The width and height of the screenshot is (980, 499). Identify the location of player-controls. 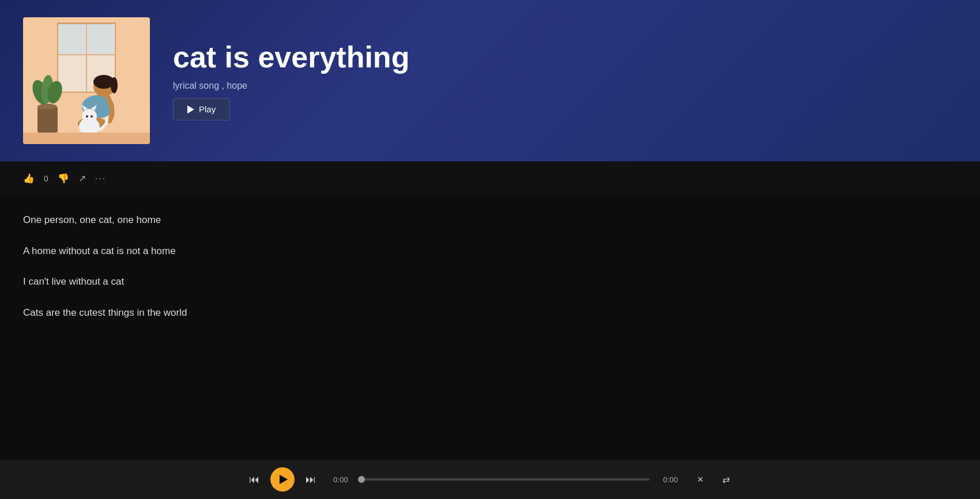
(282, 479).